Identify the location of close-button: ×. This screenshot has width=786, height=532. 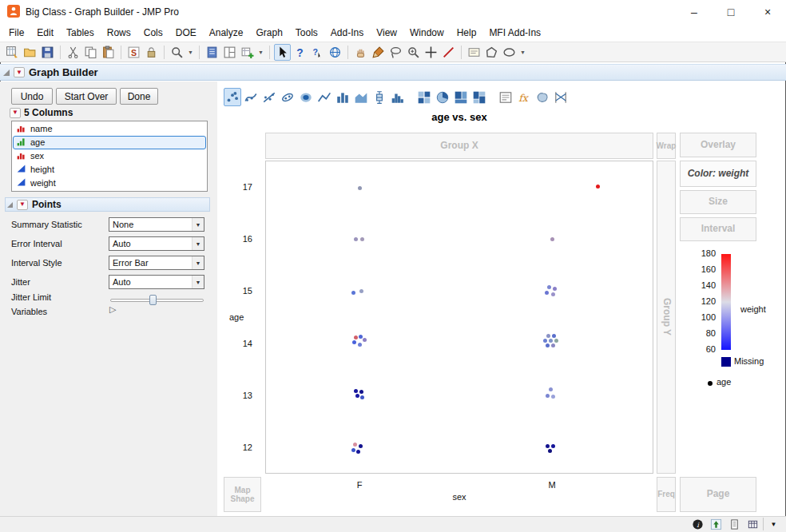
(768, 12).